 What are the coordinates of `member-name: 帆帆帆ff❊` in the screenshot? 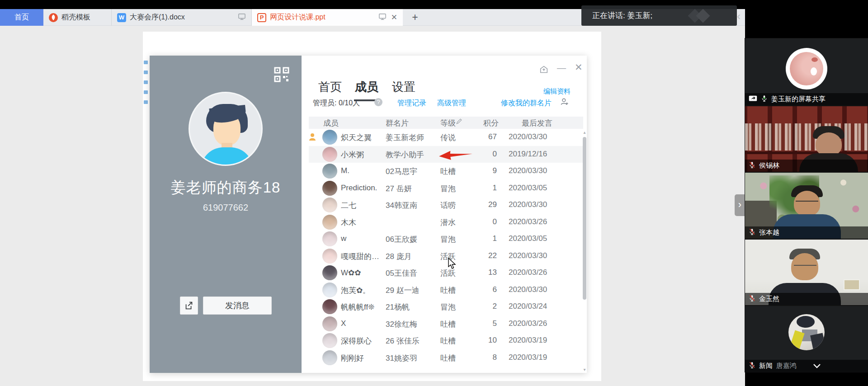 It's located at (363, 307).